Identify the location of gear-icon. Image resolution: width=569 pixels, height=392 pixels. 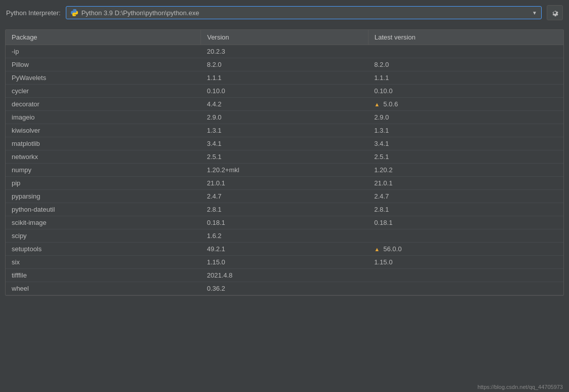
(555, 13).